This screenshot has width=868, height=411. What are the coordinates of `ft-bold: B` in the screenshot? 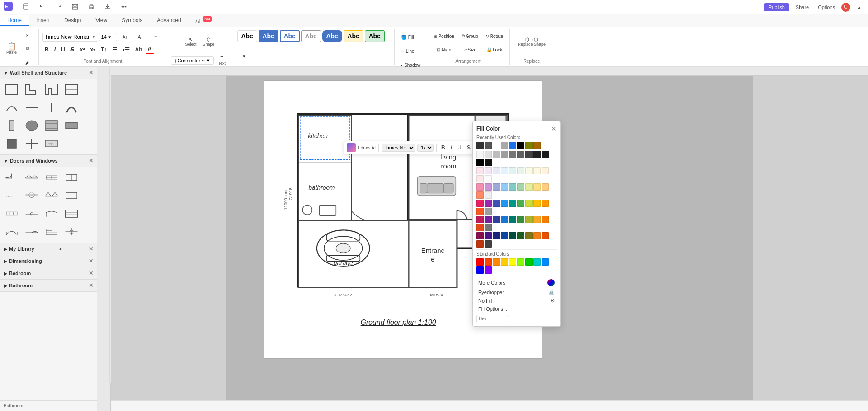 It's located at (443, 148).